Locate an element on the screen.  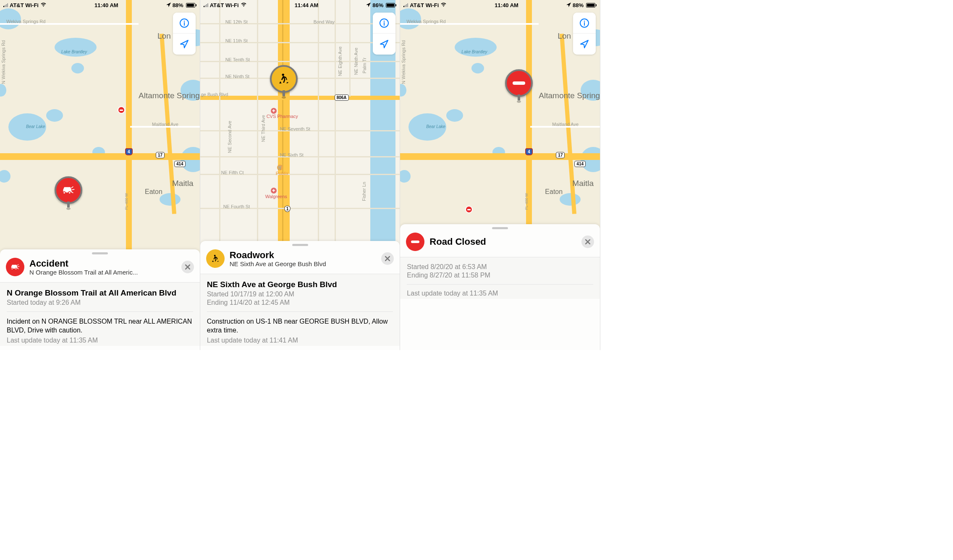
incident-description: Construction on US-1 NB near GEORGE BUSH… is located at coordinates (300, 326).